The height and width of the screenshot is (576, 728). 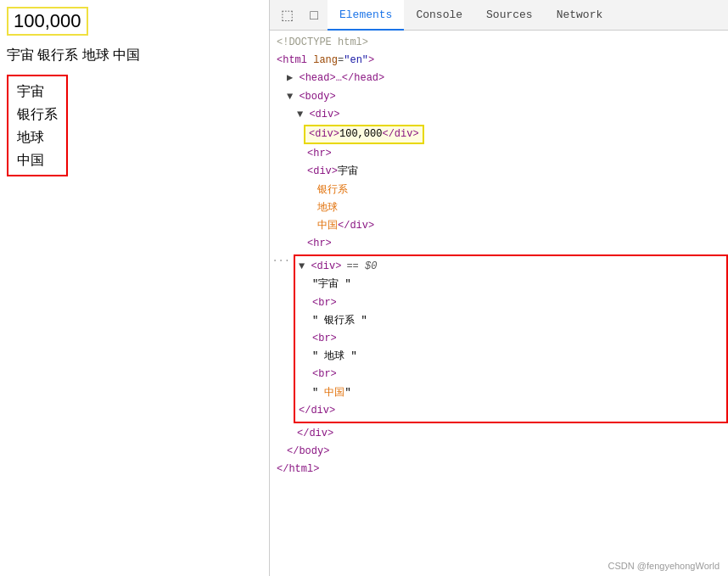 What do you see at coordinates (499, 244) in the screenshot?
I see `tree-hr-2: <hr>` at bounding box center [499, 244].